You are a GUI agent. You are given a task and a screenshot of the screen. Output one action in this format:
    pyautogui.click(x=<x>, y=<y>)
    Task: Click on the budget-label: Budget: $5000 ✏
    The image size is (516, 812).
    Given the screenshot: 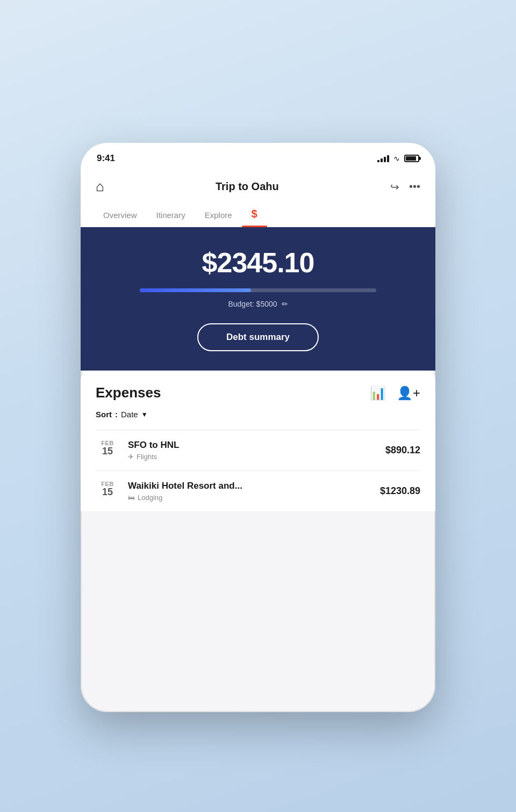 What is the action you would take?
    pyautogui.click(x=258, y=304)
    